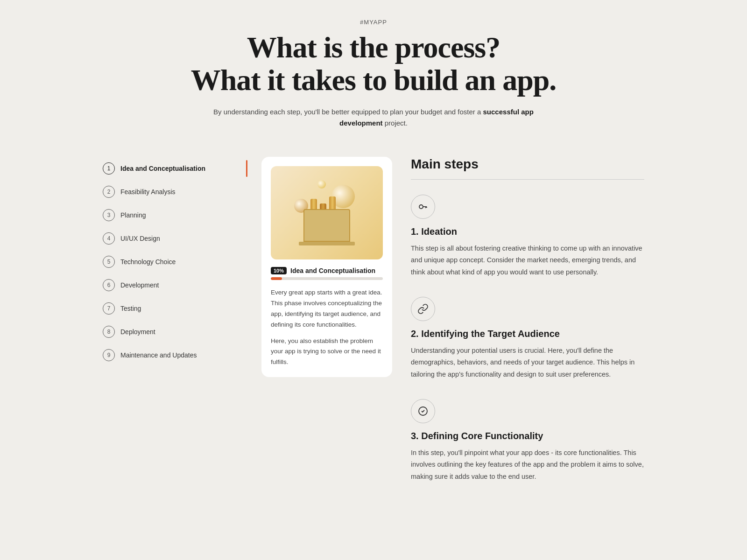 The image size is (747, 560). What do you see at coordinates (528, 363) in the screenshot?
I see `step-description-1: Understanding your potential users is cr…` at bounding box center [528, 363].